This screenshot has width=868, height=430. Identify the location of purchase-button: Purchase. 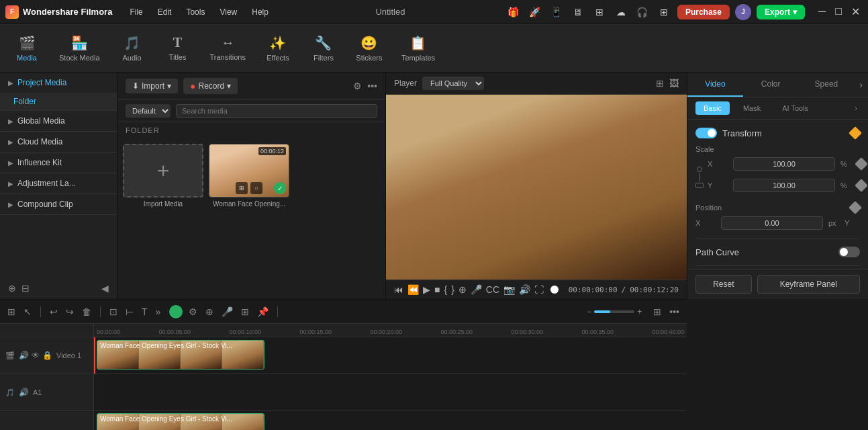
(704, 12).